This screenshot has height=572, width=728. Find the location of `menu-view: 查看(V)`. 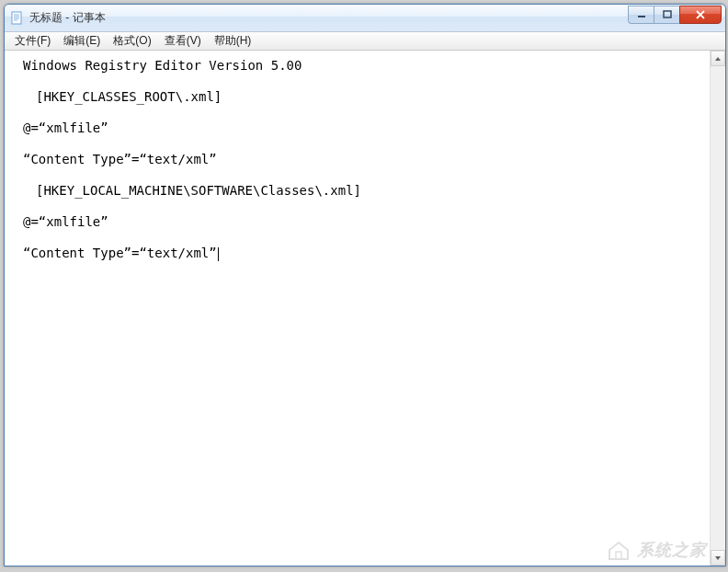

menu-view: 查看(V) is located at coordinates (183, 40).